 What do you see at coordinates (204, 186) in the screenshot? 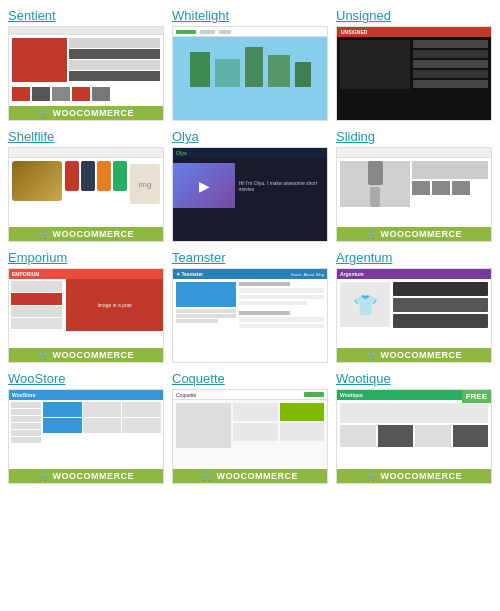
I see `play-icon: ▶` at bounding box center [204, 186].